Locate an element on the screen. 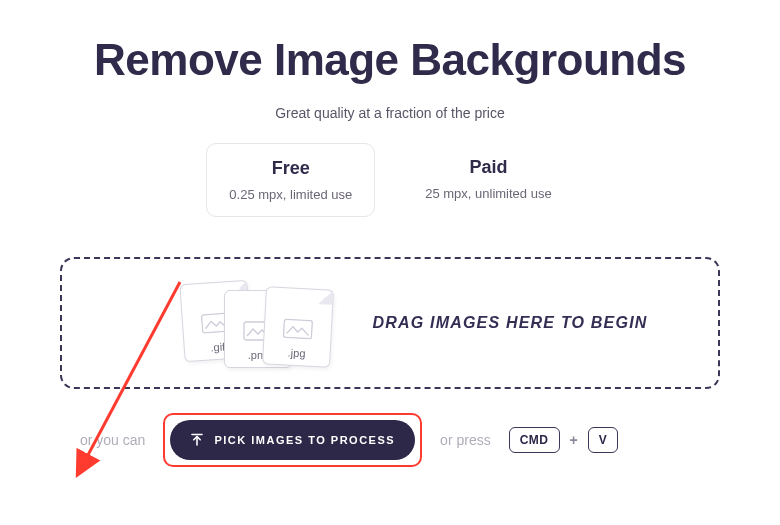 Image resolution: width=780 pixels, height=525 pixels. key-v: V is located at coordinates (604, 440).